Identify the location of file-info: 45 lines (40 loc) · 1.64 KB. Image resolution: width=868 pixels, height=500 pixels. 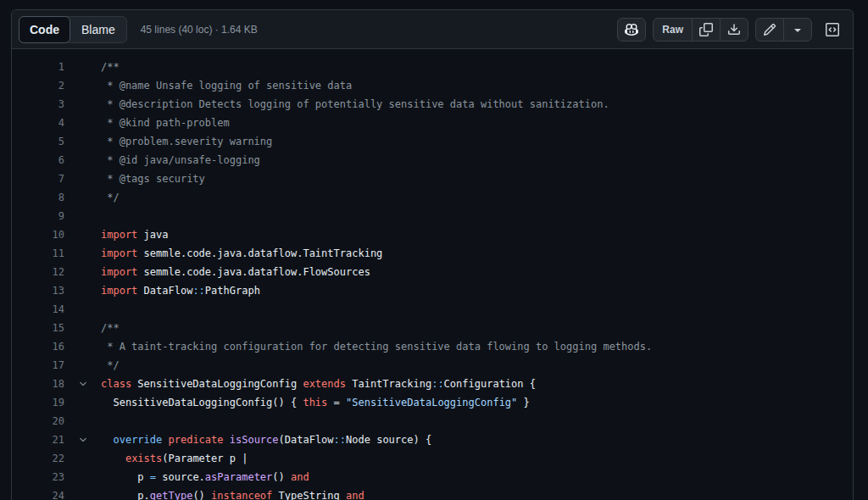
(199, 30).